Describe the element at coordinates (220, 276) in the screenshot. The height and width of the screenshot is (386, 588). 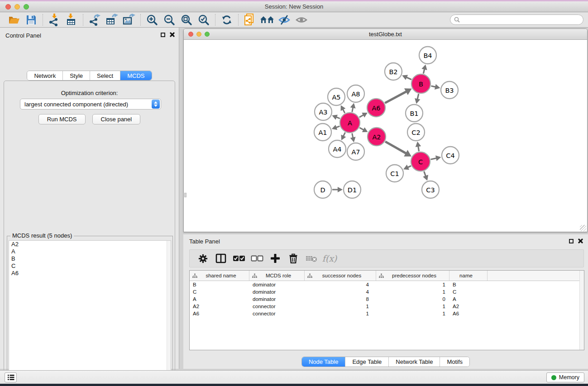
I see `column-header-shared-name: shared name` at that location.